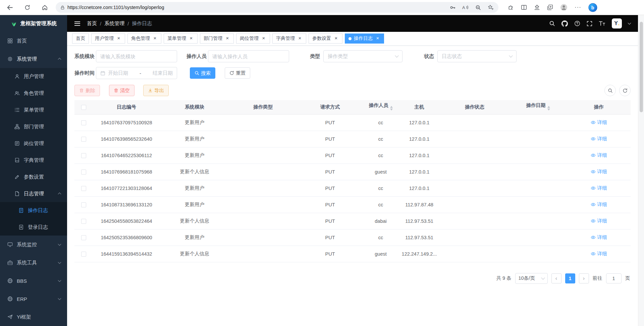 The width and height of the screenshot is (644, 326). I want to click on chevron-down-icon, so click(630, 23).